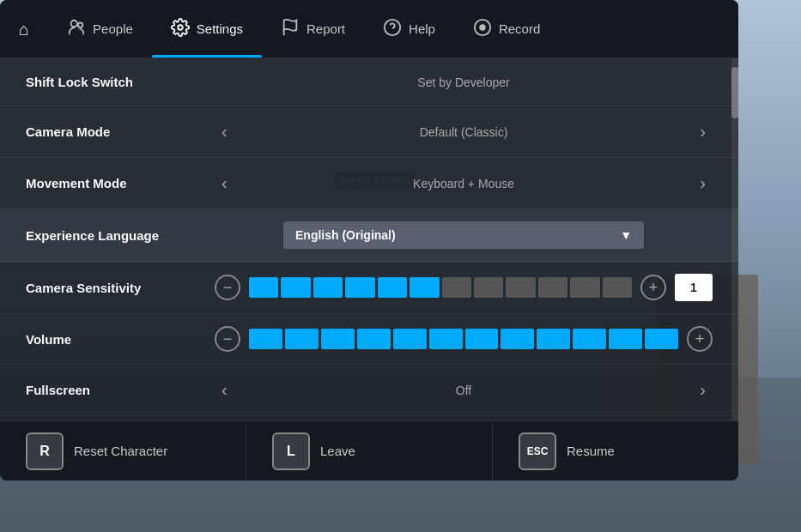 The height and width of the screenshot is (532, 801). What do you see at coordinates (464, 339) in the screenshot?
I see `volume-value: − +` at bounding box center [464, 339].